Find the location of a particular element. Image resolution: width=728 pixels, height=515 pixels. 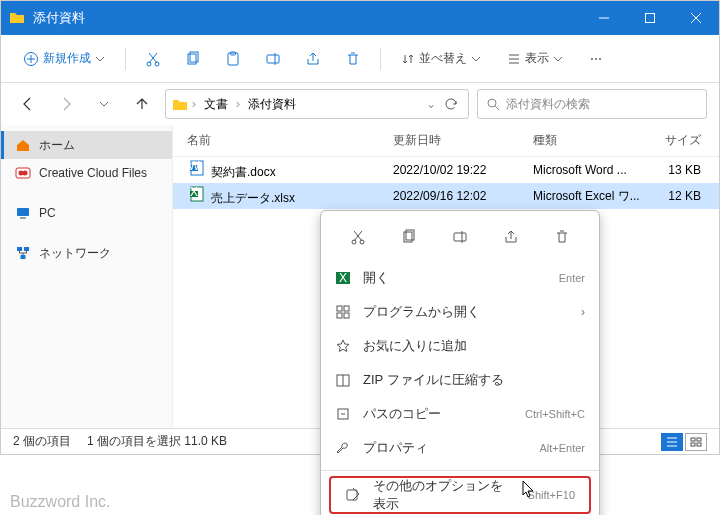

ctx-cut-button is located at coordinates (358, 237).